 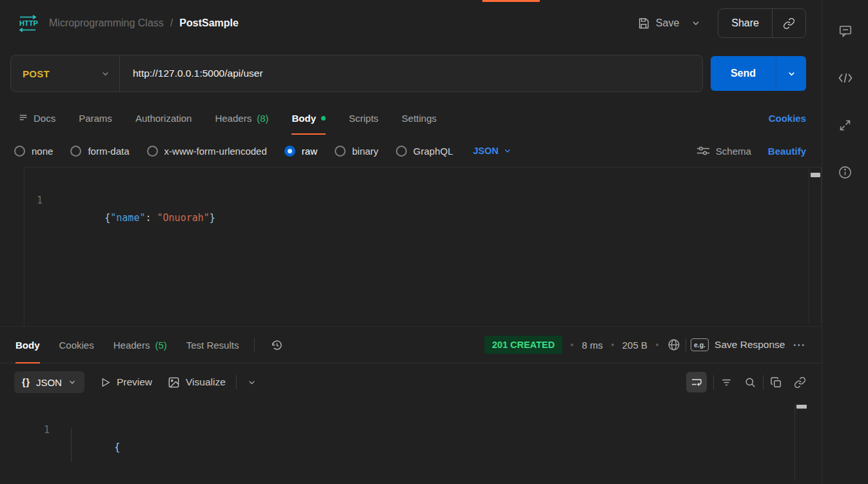 What do you see at coordinates (726, 383) in the screenshot?
I see `filter-icon` at bounding box center [726, 383].